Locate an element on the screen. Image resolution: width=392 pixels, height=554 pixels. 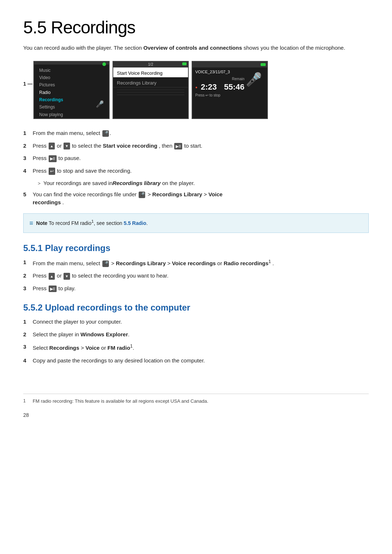
battery3-icon is located at coordinates (263, 65).